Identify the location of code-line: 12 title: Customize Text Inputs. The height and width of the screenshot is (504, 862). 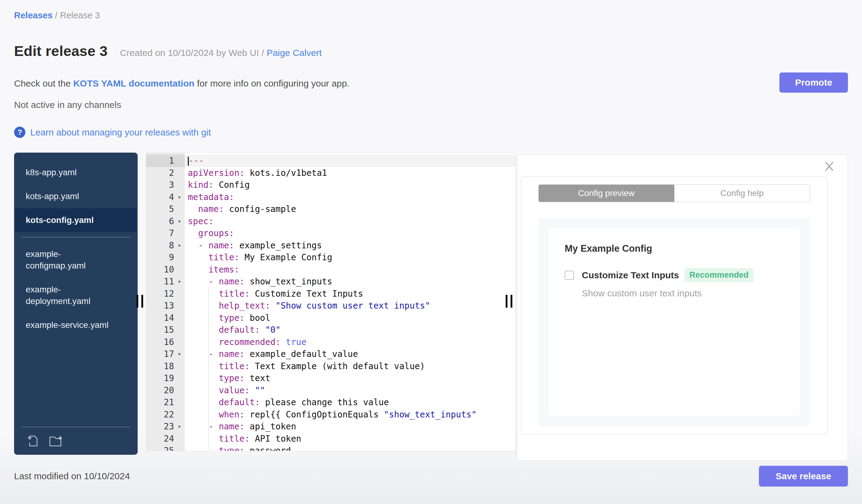
(331, 294).